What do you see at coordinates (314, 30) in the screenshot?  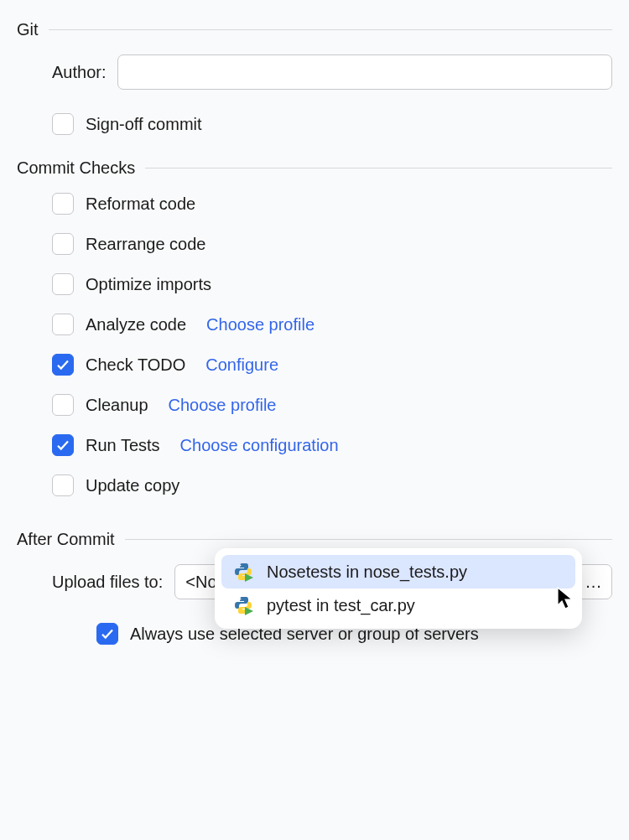 I see `git-section-header: Git` at bounding box center [314, 30].